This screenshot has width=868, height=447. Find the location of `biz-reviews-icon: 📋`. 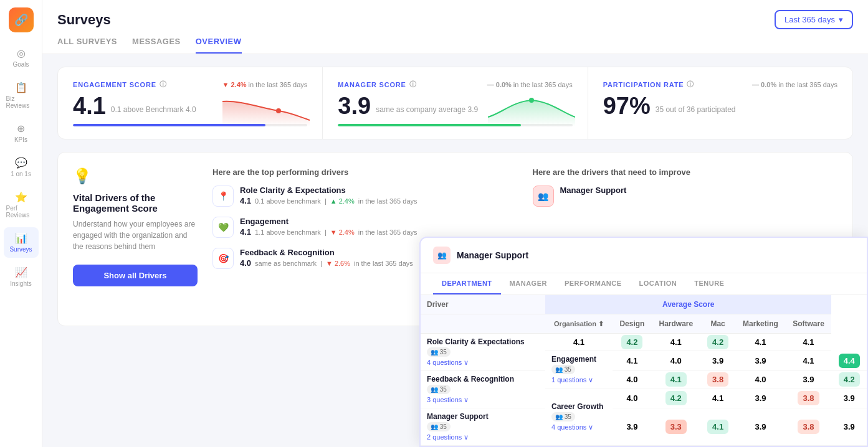

biz-reviews-icon: 📋 is located at coordinates (21, 87).